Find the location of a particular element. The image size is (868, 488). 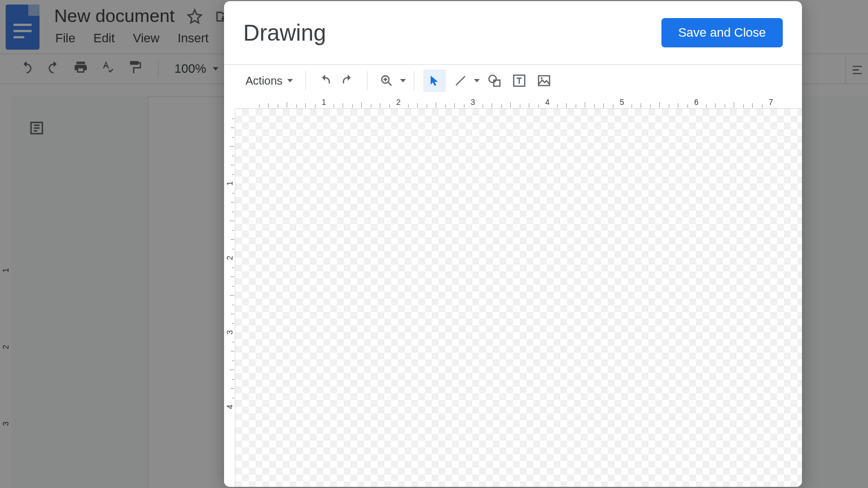

dialog-title: Drawing is located at coordinates (284, 33).